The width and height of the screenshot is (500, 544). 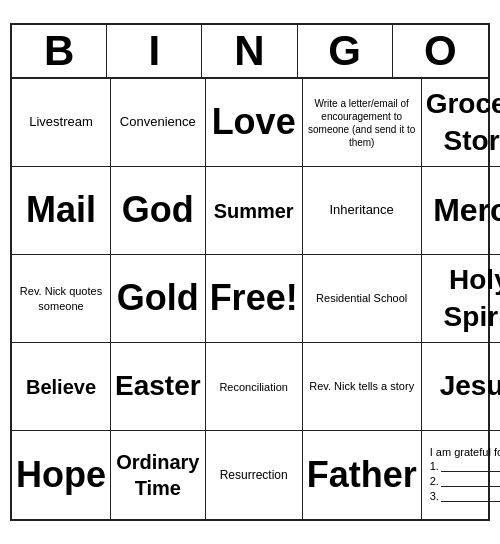 What do you see at coordinates (254, 211) in the screenshot?
I see `cell-r1c2: Summer` at bounding box center [254, 211].